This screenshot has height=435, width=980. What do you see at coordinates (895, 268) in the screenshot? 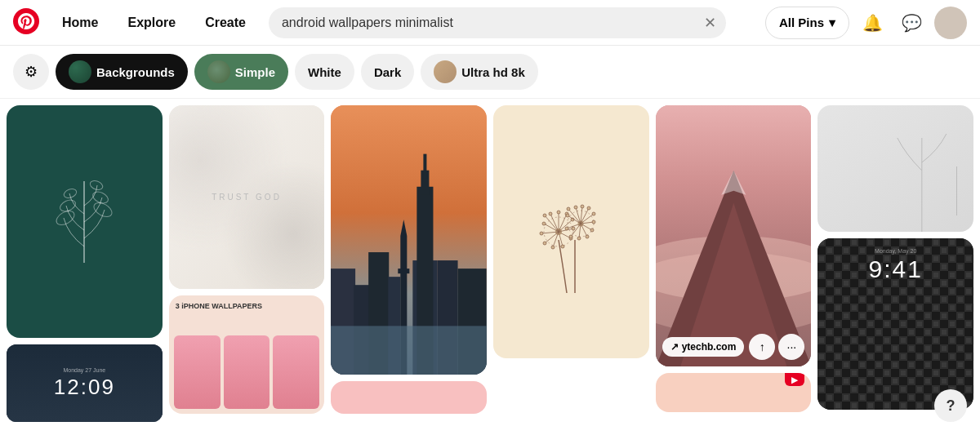
I see `masonry-col-6: Monday, May 20 9:41` at bounding box center [895, 268].